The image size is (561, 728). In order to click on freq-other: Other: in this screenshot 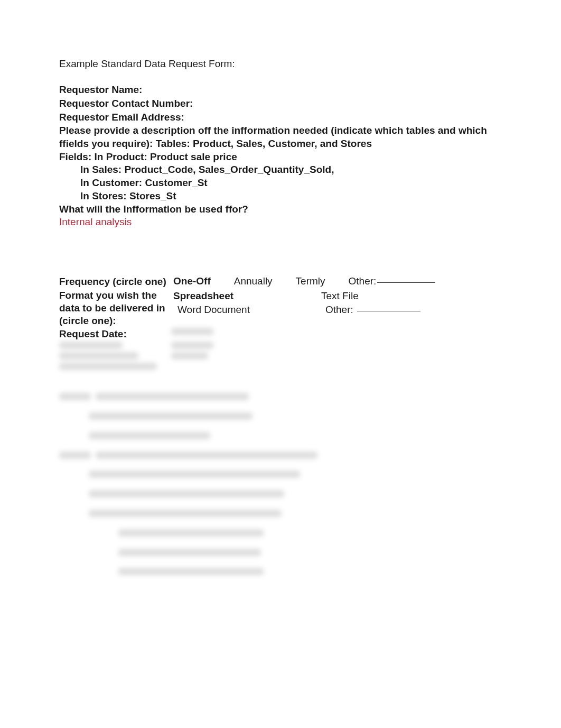, I will do `click(392, 281)`.